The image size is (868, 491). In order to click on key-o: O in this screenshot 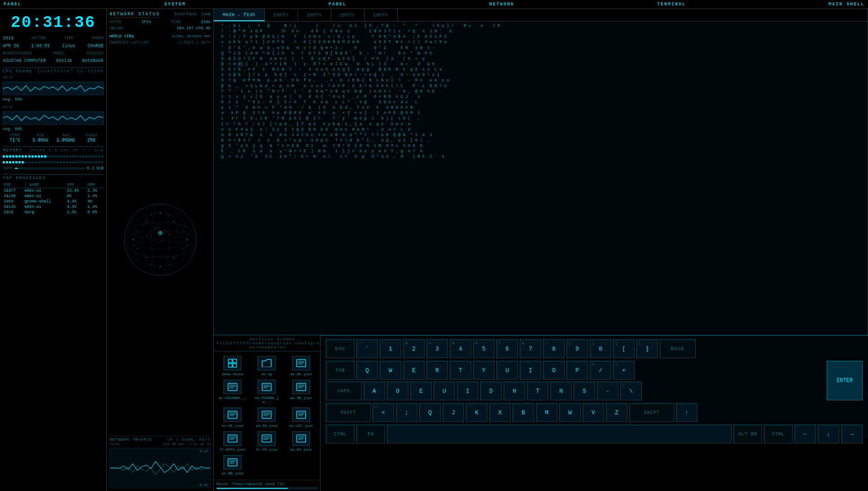, I will do `click(554, 370)`.